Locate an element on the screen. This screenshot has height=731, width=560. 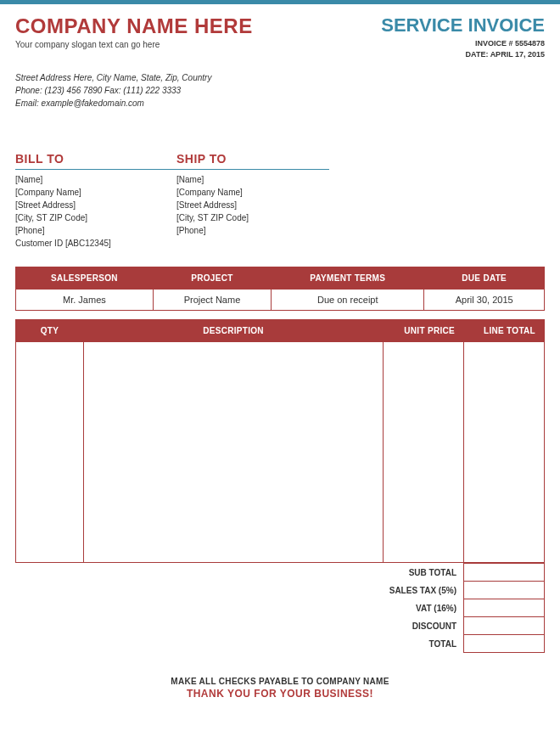
subtotal-value is located at coordinates (504, 572).